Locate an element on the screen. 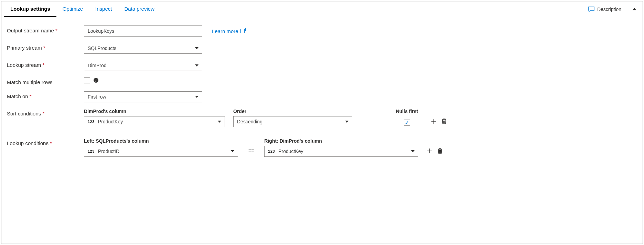 The height and width of the screenshot is (245, 644). tab-inspect: Inspect is located at coordinates (104, 9).